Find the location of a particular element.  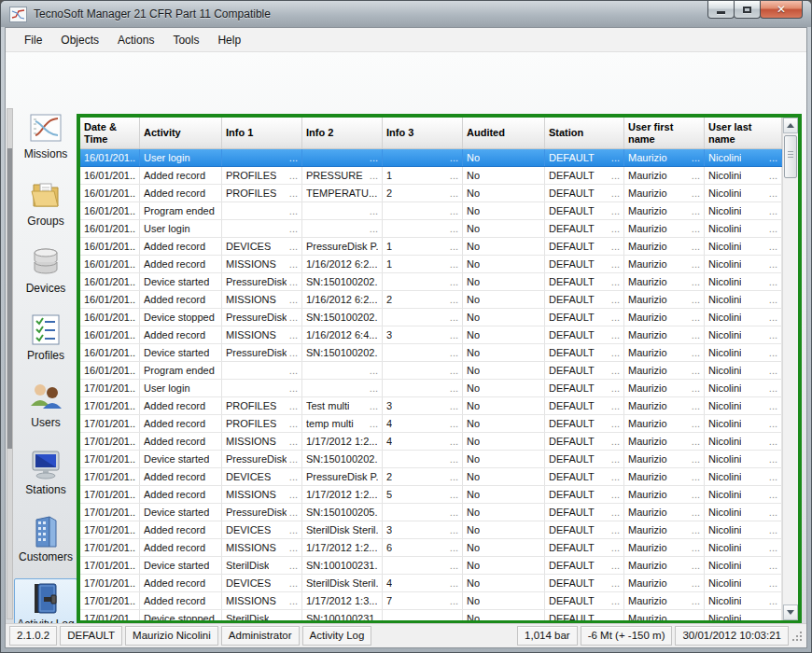

column-header-user-first: User first name is located at coordinates (665, 132).